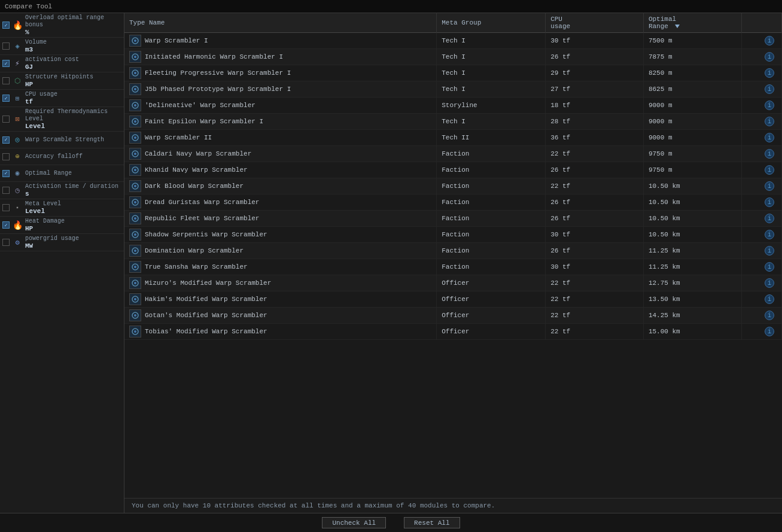  Describe the element at coordinates (62, 225) in the screenshot. I see `sidebar-item-heat-damage: 🔥Heat DamageHP` at that location.